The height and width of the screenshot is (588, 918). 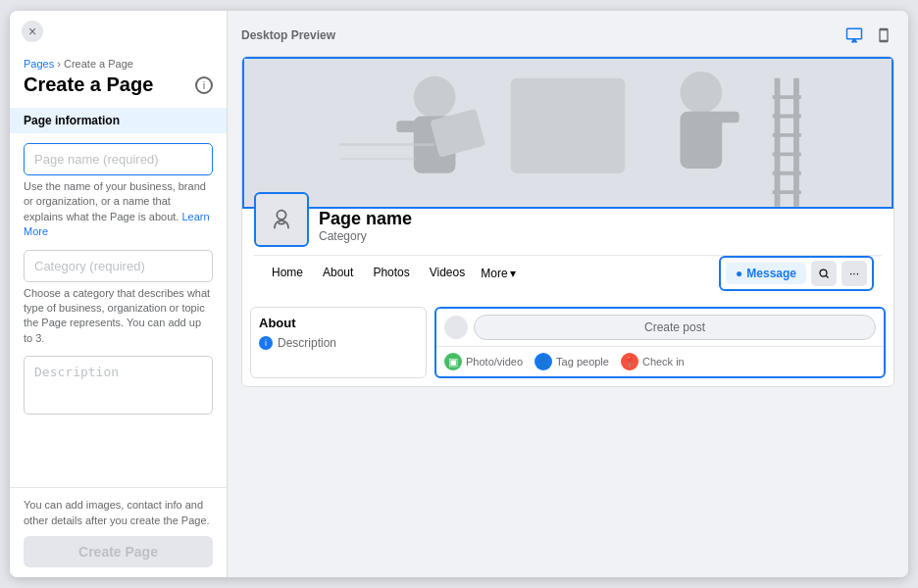 I want to click on fb-about-box: About i Description, so click(x=338, y=343).